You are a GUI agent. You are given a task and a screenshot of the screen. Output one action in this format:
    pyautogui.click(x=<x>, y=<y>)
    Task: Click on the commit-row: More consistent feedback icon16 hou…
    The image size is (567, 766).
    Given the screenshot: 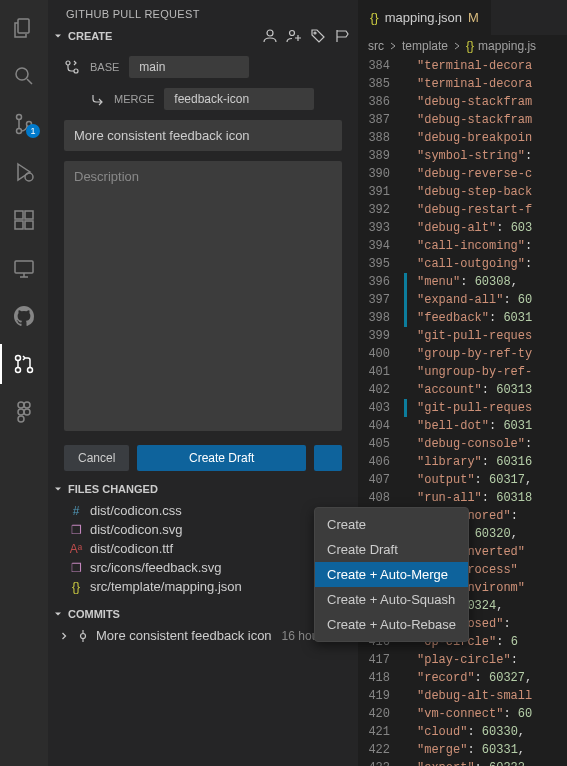 What is the action you would take?
    pyautogui.click(x=203, y=636)
    